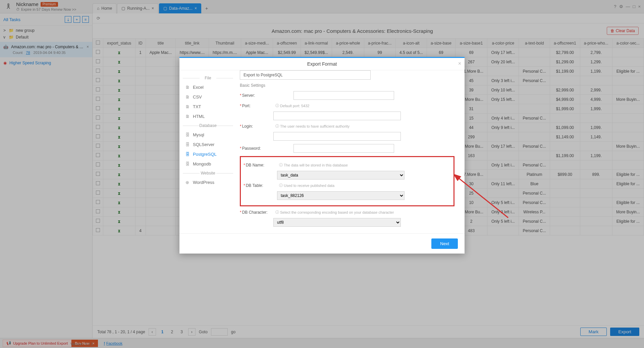 Image resolution: width=644 pixels, height=348 pixels. What do you see at coordinates (347, 106) in the screenshot?
I see `port-row: *Port: ⓘ Default port: 5432` at bounding box center [347, 106].